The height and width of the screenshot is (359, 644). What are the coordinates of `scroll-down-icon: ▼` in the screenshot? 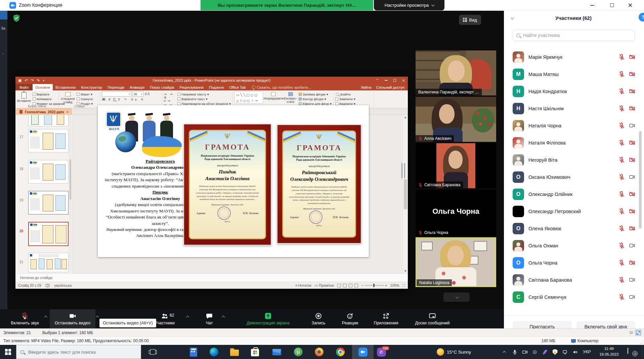 It's located at (405, 271).